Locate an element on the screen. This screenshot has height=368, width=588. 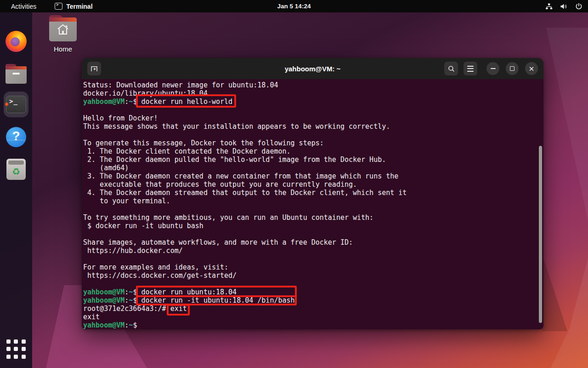
help-icon: ? is located at coordinates (16, 137).